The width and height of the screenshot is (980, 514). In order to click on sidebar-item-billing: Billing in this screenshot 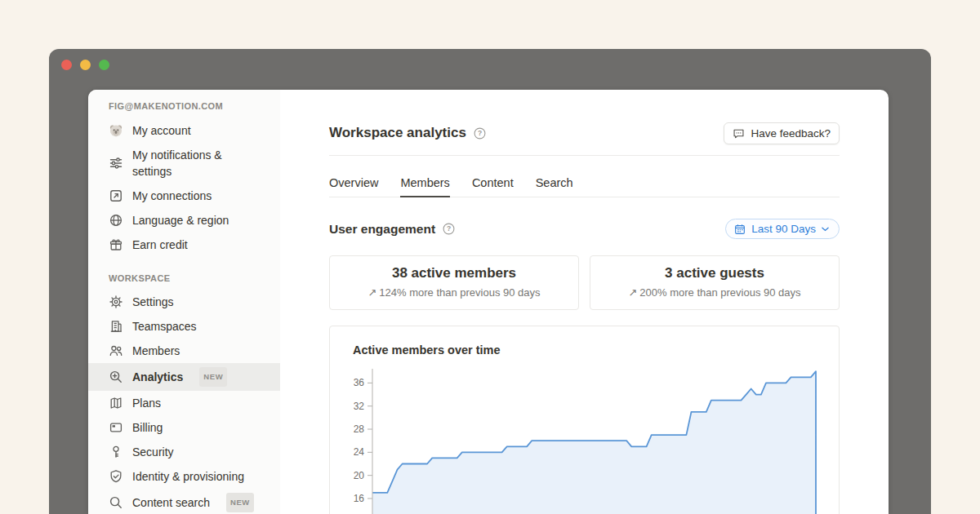, I will do `click(185, 428)`.